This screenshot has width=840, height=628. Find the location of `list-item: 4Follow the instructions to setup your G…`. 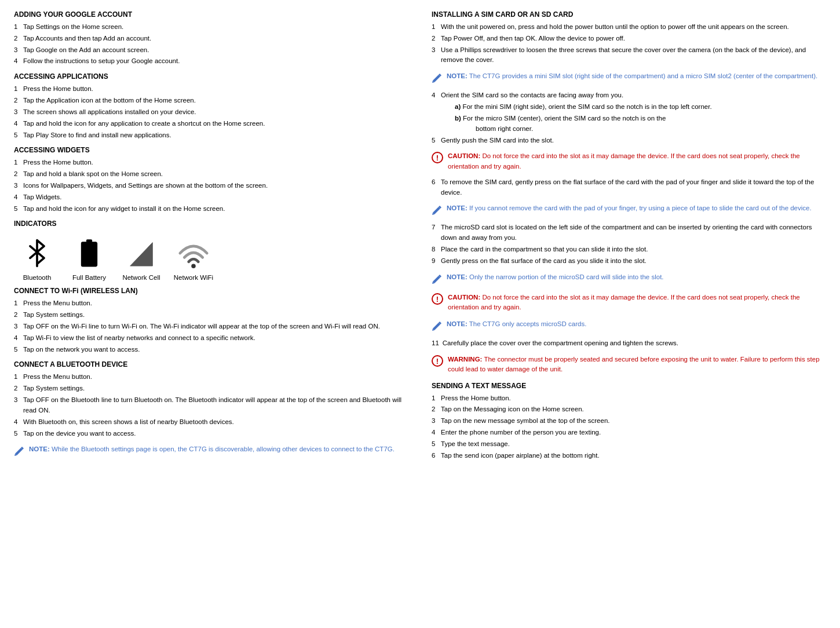

list-item: 4Follow the instructions to setup your G… is located at coordinates (211, 61).